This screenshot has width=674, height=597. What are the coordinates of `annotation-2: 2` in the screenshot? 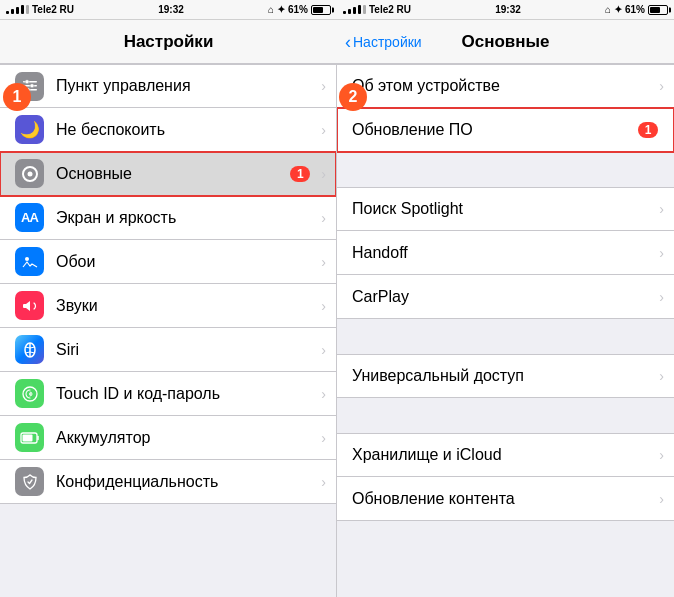 It's located at (353, 97).